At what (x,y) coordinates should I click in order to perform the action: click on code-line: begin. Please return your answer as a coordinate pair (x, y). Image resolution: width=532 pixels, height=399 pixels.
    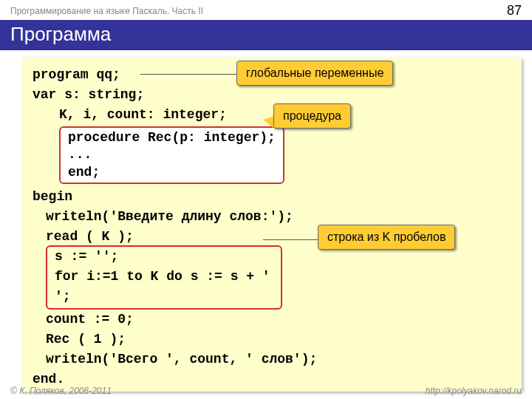
    Looking at the image, I should click on (272, 197).